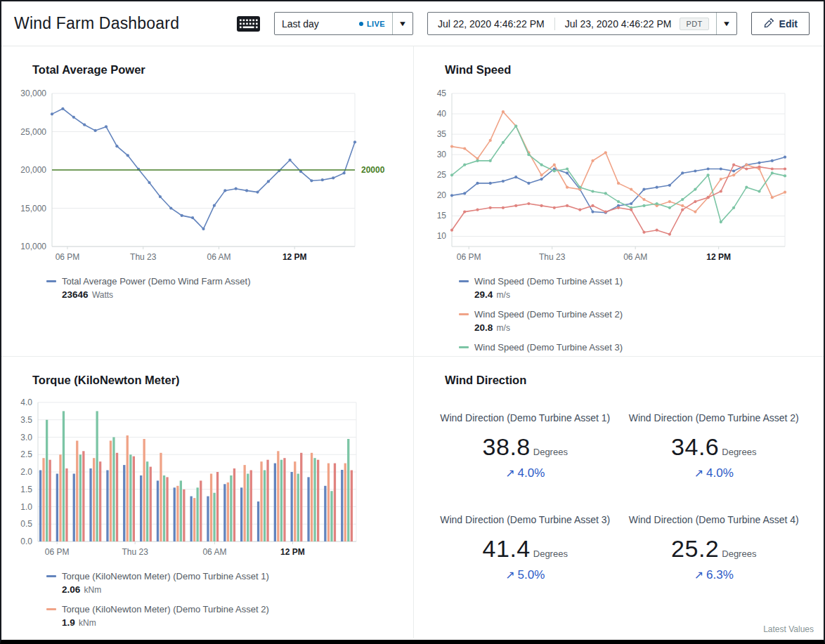 Image resolution: width=825 pixels, height=644 pixels. What do you see at coordinates (727, 24) in the screenshot?
I see `date-range-dropdown-toggle: ▼` at bounding box center [727, 24].